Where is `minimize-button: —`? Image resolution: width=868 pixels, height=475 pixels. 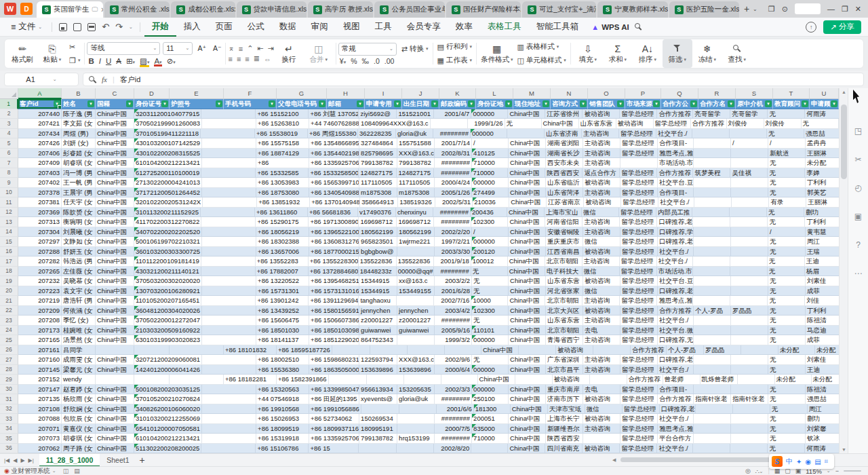 minimize-button: — is located at coordinates (831, 9).